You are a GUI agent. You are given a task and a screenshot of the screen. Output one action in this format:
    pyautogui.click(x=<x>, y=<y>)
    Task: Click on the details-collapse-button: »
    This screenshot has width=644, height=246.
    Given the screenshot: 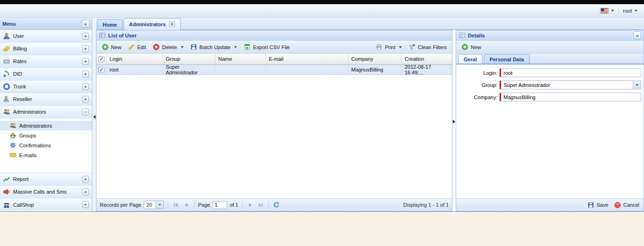 What is the action you would take?
    pyautogui.click(x=637, y=36)
    